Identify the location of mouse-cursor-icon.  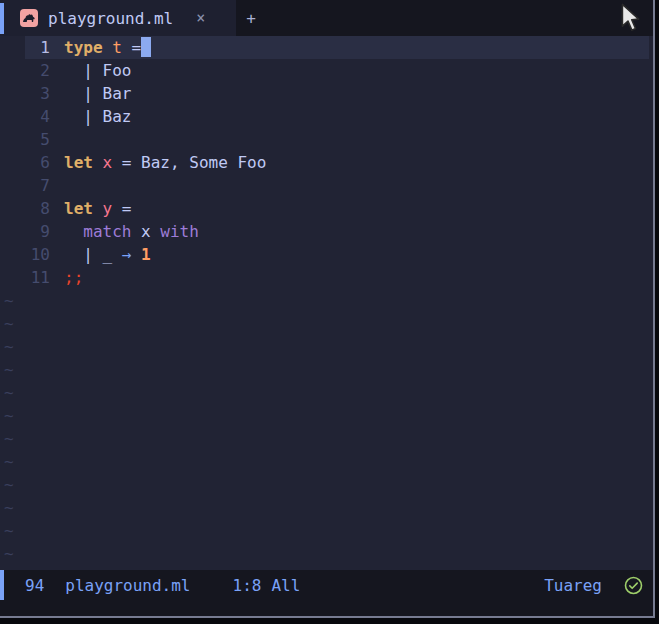
(631, 18).